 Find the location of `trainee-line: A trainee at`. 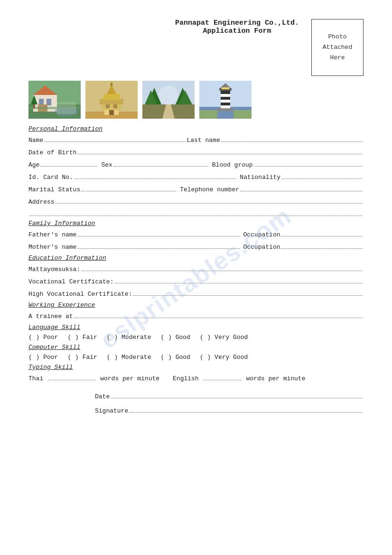

trainee-line: A trainee at is located at coordinates (196, 316).